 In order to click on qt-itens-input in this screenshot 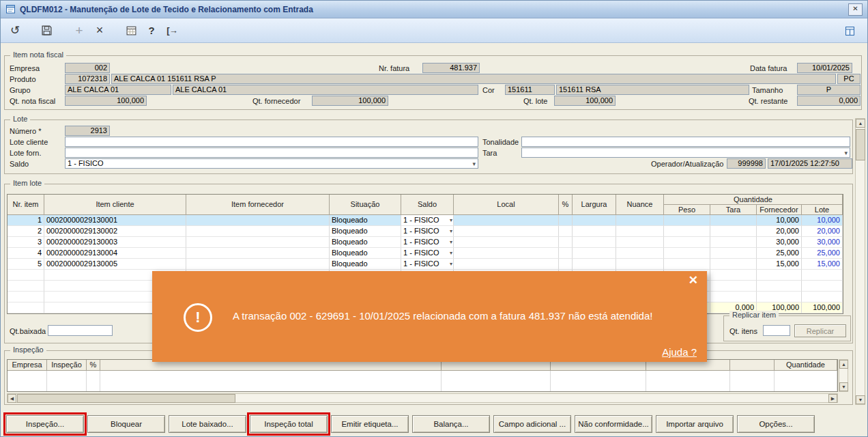, I will do `click(777, 330)`.